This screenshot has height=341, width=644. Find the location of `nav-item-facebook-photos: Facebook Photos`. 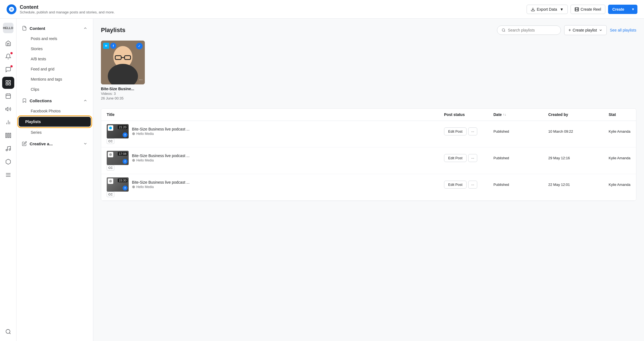

nav-item-facebook-photos: Facebook Photos is located at coordinates (55, 111).